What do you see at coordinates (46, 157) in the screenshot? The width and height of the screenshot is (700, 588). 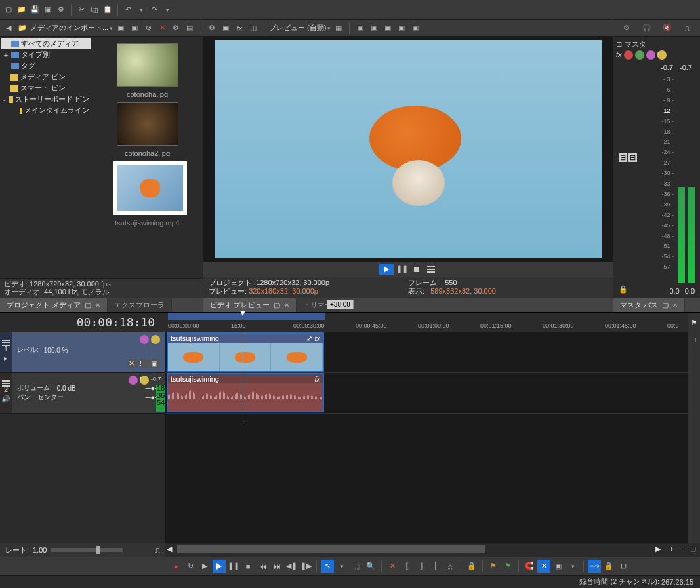 I see `media-tree: すべてのメディア +タイプ別 タグ メディア ビン スマート ビン -ストーリー…` at bounding box center [46, 157].